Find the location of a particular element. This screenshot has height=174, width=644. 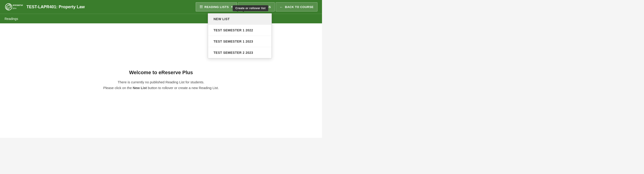

new-list-item: Create or rollover list NEW LIST is located at coordinates (240, 19).